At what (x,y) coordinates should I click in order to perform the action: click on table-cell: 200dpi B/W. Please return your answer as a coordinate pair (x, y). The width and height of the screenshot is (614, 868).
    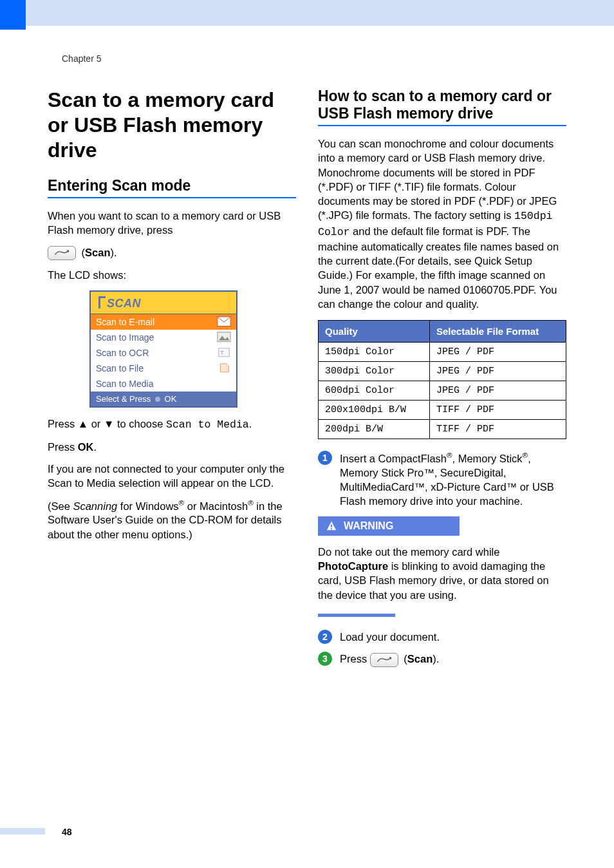
    Looking at the image, I should click on (375, 429).